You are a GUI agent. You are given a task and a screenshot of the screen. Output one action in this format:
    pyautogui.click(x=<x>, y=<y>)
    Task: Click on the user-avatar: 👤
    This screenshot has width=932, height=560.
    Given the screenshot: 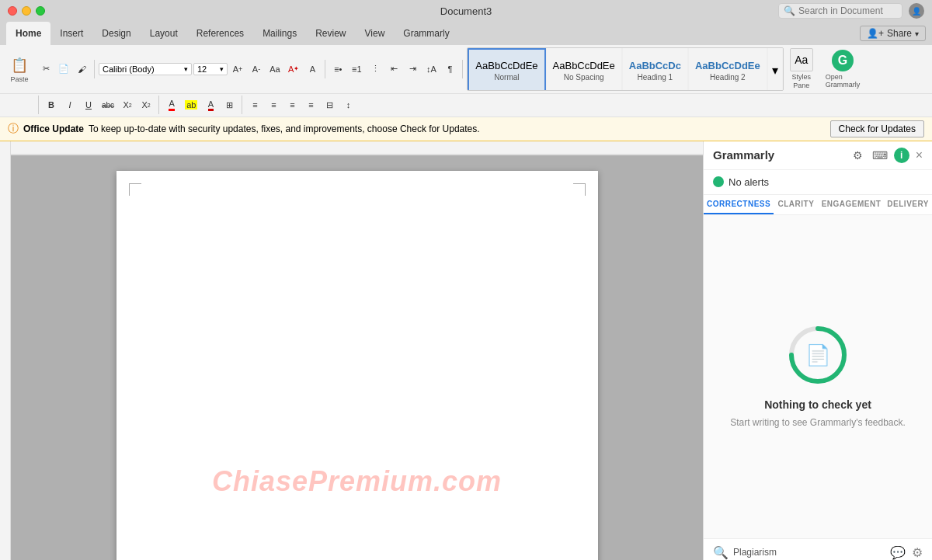 What is the action you would take?
    pyautogui.click(x=916, y=11)
    